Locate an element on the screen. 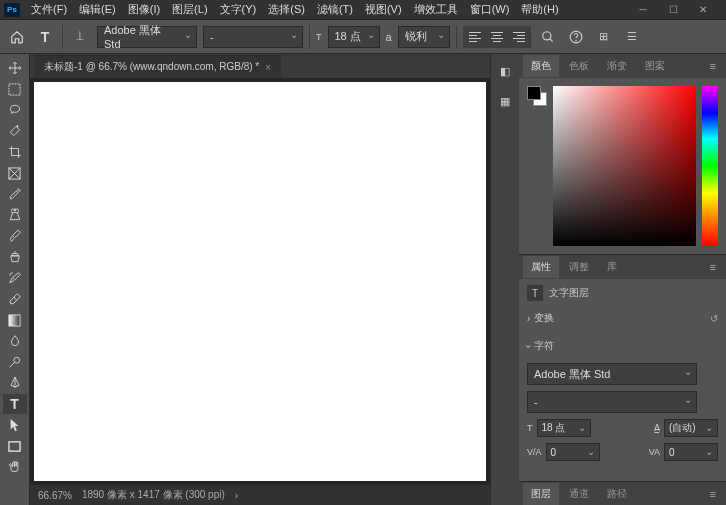 This screenshot has height=505, width=726. props-size-input: 18 点 is located at coordinates (564, 428).